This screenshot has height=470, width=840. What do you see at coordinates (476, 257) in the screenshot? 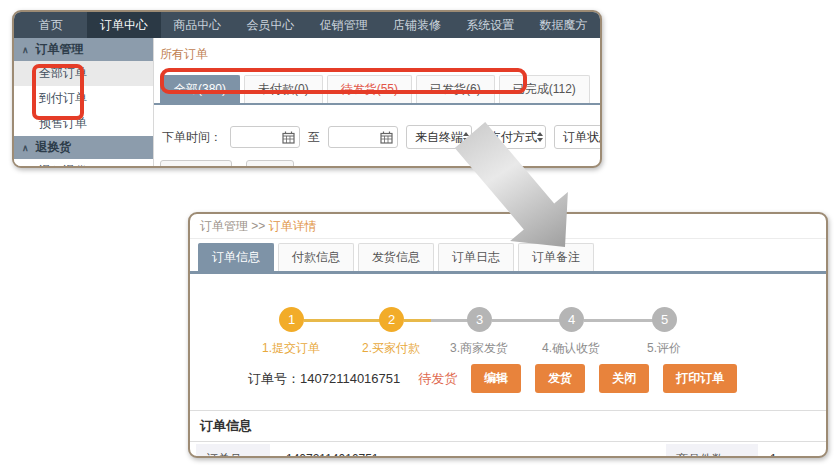
I see `tab-order-log: 订单日志` at bounding box center [476, 257].